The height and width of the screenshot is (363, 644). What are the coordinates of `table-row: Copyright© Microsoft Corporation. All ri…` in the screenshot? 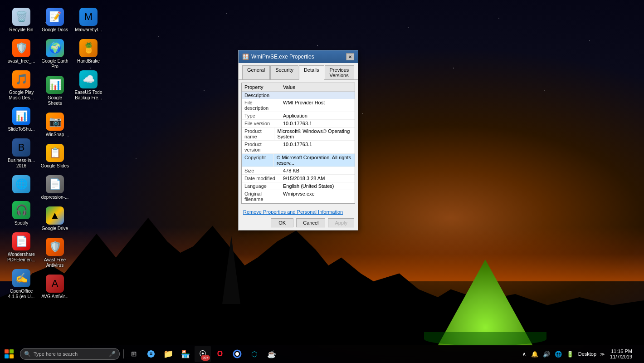 It's located at (298, 161).